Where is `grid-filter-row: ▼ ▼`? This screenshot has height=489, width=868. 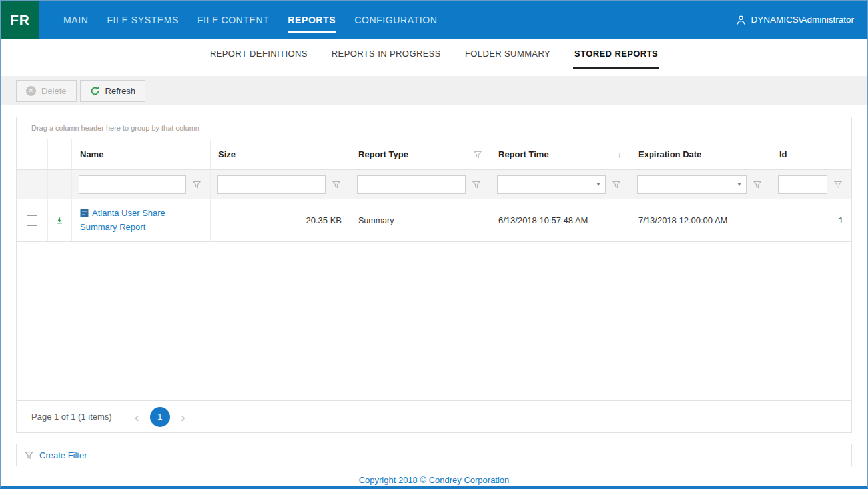 grid-filter-row: ▼ ▼ is located at coordinates (434, 185).